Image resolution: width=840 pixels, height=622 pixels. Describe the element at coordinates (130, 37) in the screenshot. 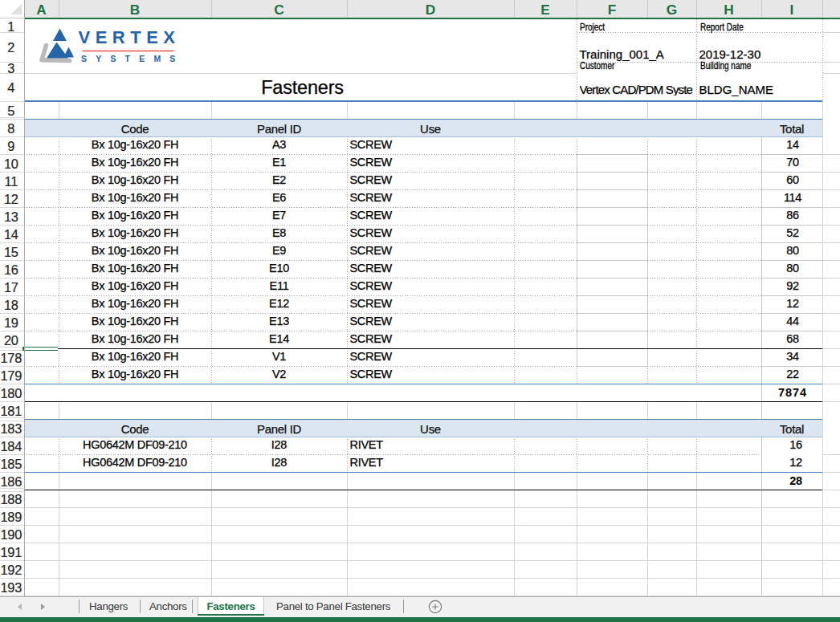

I see `svg-text: VERTEX` at that location.